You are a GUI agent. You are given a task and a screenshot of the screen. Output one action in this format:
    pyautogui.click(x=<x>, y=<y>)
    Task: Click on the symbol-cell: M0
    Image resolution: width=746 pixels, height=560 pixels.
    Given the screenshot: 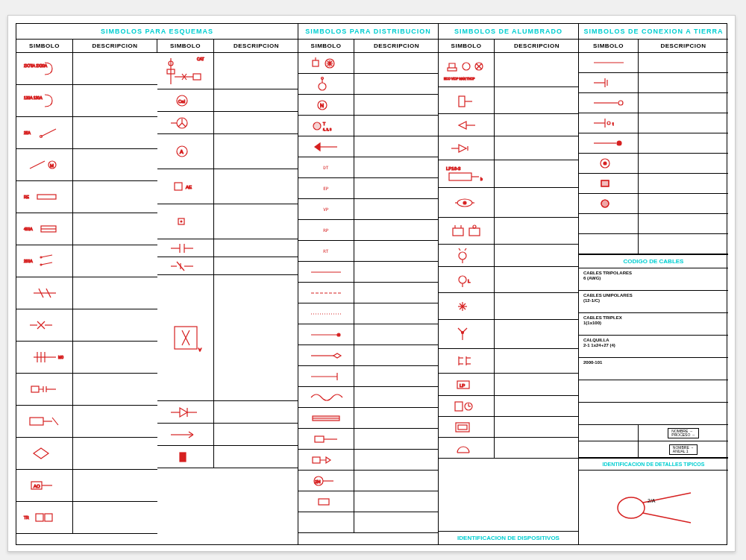 What is the action you would take?
    pyautogui.click(x=45, y=357)
    